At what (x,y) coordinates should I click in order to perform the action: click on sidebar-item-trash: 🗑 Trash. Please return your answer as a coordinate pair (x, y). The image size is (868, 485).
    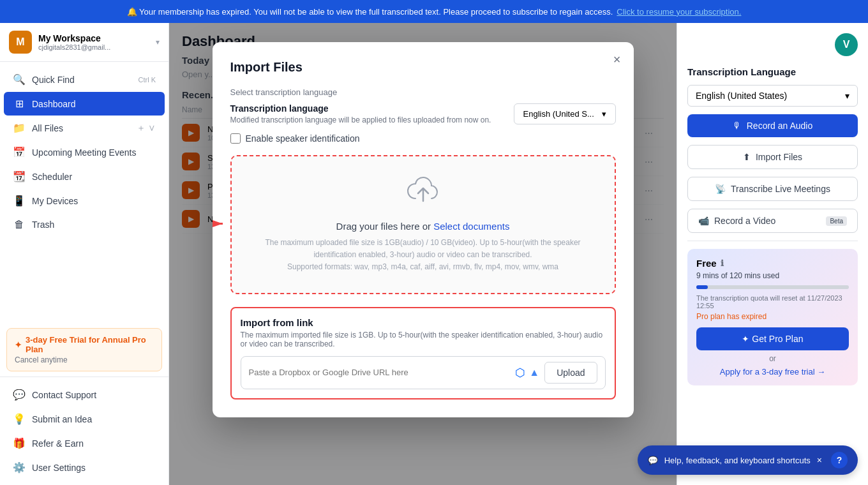
    Looking at the image, I should click on (84, 225).